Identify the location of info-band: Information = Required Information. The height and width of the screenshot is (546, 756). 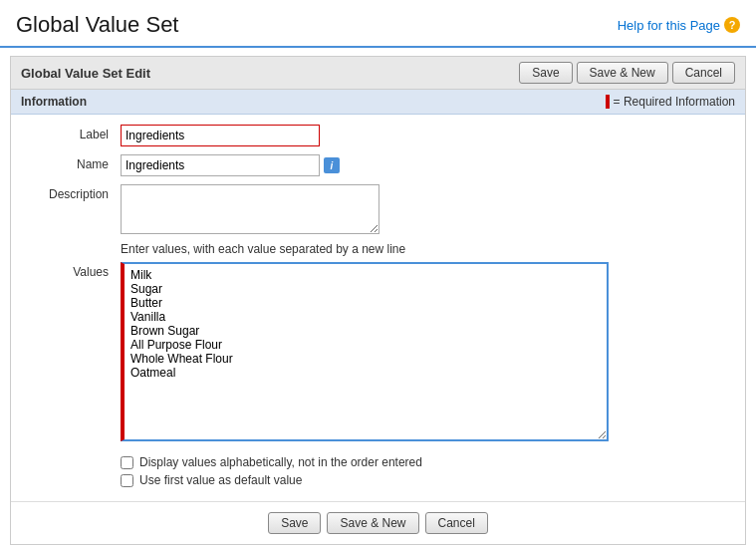
(378, 102).